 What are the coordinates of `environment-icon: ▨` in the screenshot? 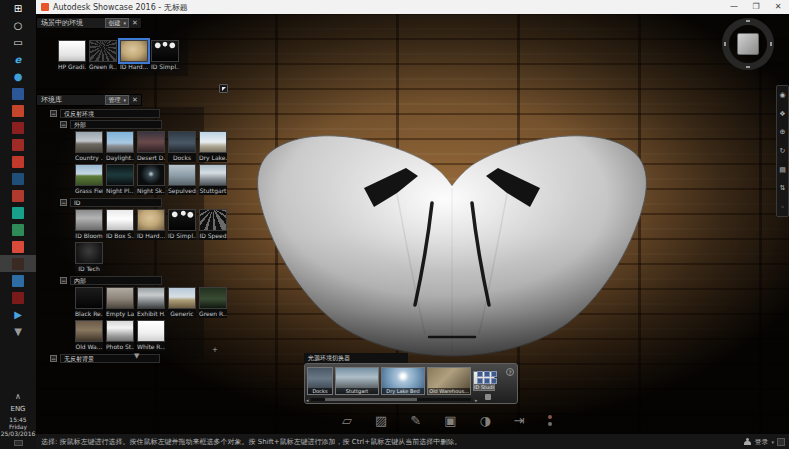 It's located at (381, 420).